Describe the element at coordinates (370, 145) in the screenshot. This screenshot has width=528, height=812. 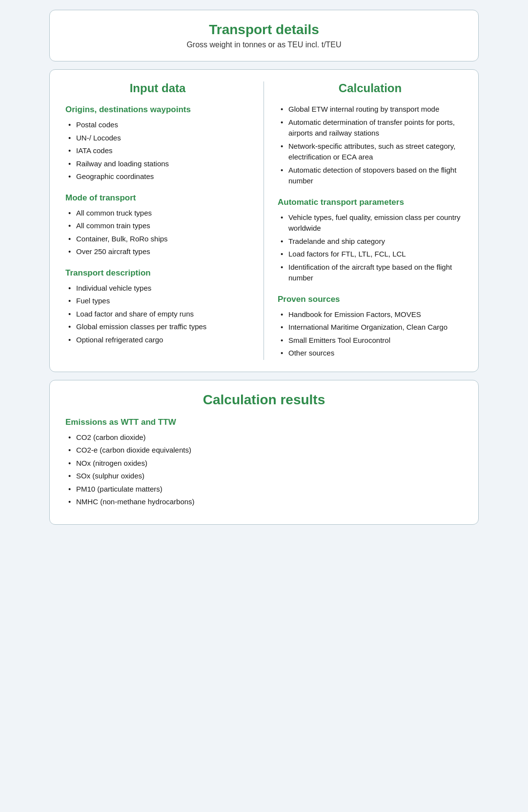
I see `calc-main-list: Global ETW internal routing by transport…` at that location.